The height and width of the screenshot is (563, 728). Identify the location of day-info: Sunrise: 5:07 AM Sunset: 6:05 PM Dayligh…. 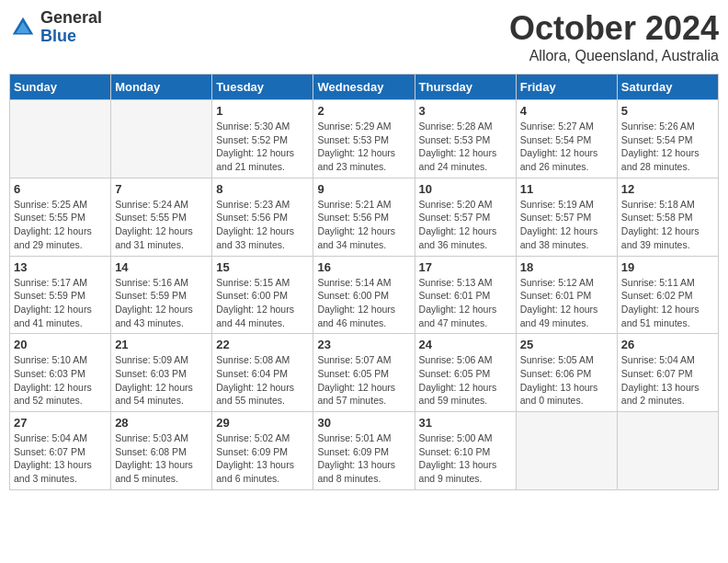
(364, 381).